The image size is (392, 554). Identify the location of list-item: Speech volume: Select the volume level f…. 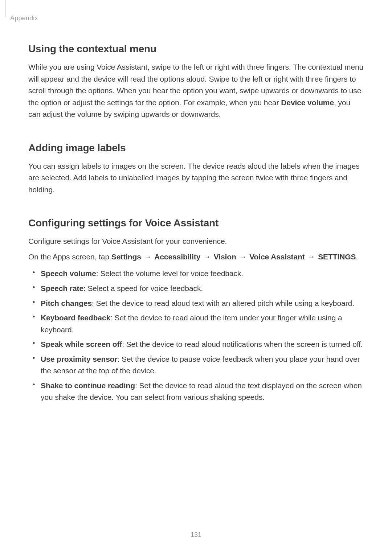
(196, 274).